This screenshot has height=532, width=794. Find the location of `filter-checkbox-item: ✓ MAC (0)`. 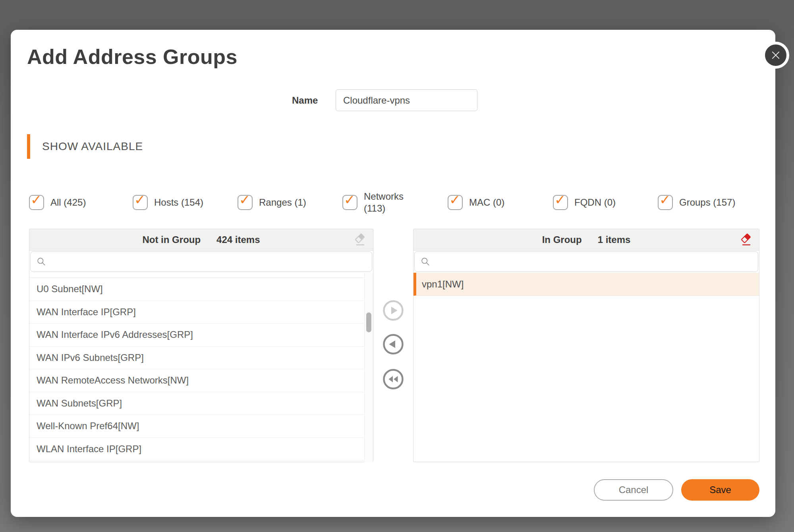

filter-checkbox-item: ✓ MAC (0) is located at coordinates (476, 202).